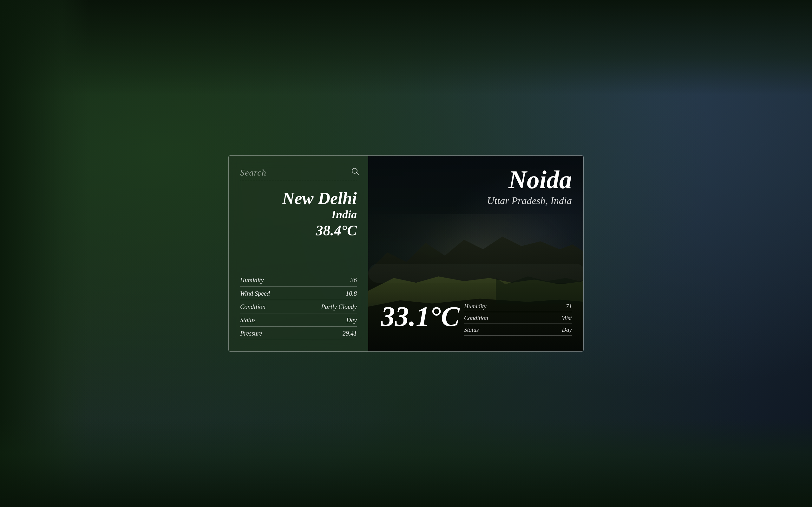 The width and height of the screenshot is (812, 507). I want to click on search-input, so click(294, 173).